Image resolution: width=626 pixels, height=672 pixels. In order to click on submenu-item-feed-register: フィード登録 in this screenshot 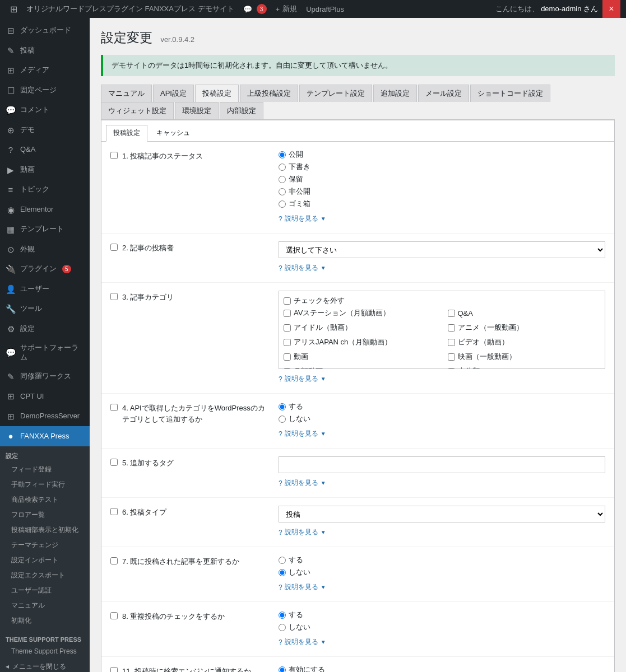, I will do `click(45, 469)`.